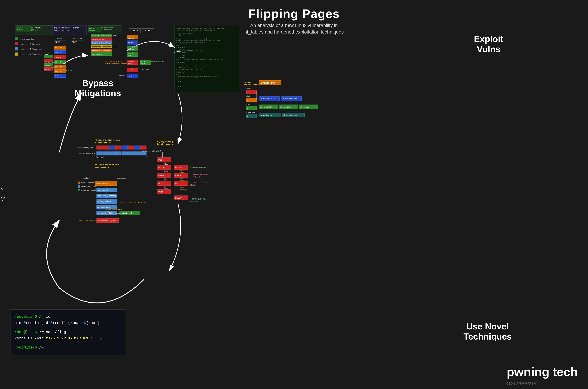 The image size is (588, 389). I want to click on svg-text: SET PAGE ORDER 0 →, so click(114, 62).